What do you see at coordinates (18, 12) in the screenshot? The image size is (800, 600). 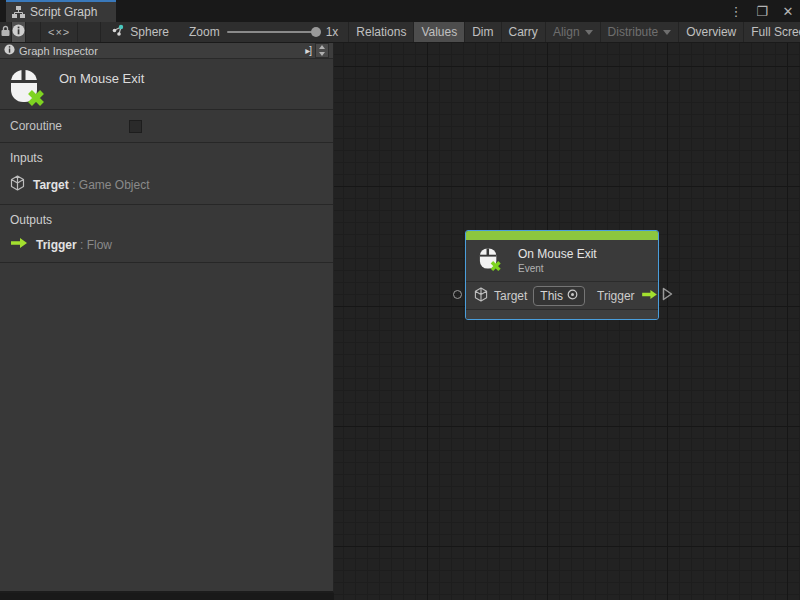 I see `graph-hierarchy-icon` at bounding box center [18, 12].